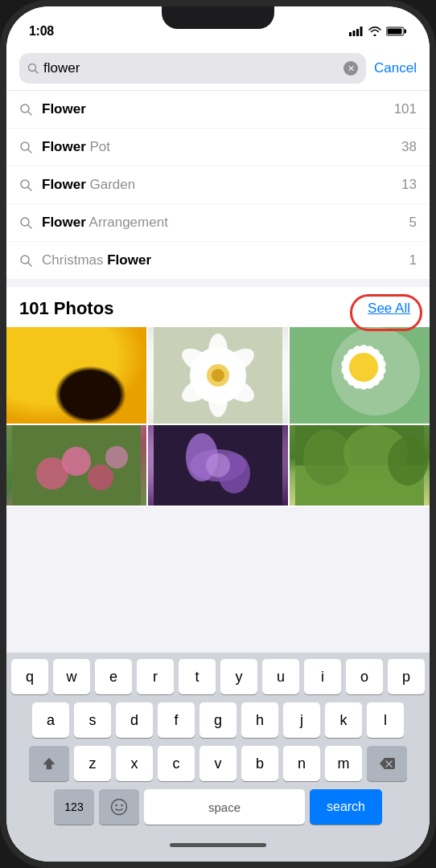 The height and width of the screenshot is (868, 436). Describe the element at coordinates (119, 807) in the screenshot. I see `emoji-key` at that location.